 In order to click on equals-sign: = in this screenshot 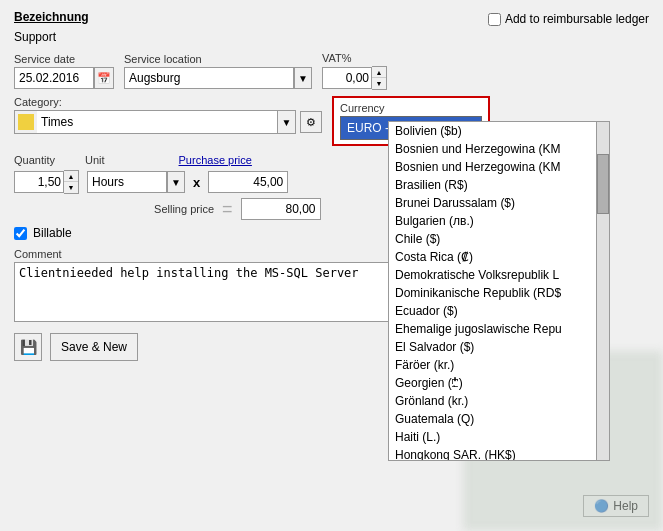, I will do `click(228, 209)`.